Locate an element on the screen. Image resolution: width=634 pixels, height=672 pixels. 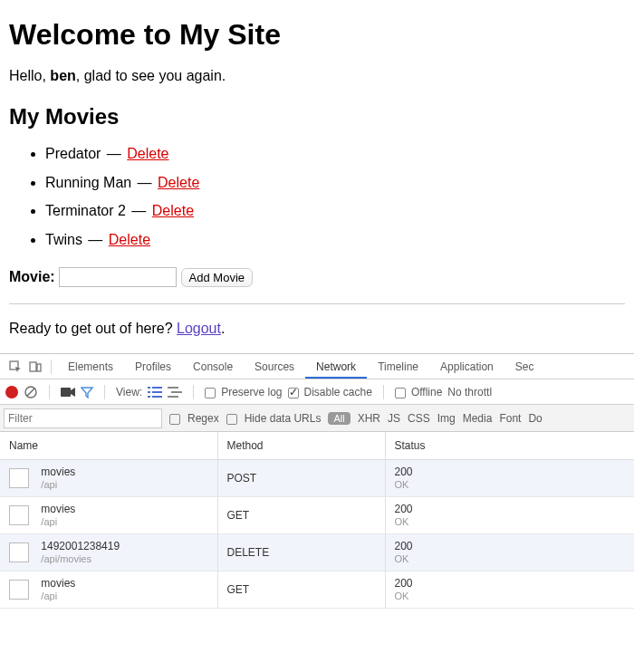
request-path: /api/movies is located at coordinates (66, 559).